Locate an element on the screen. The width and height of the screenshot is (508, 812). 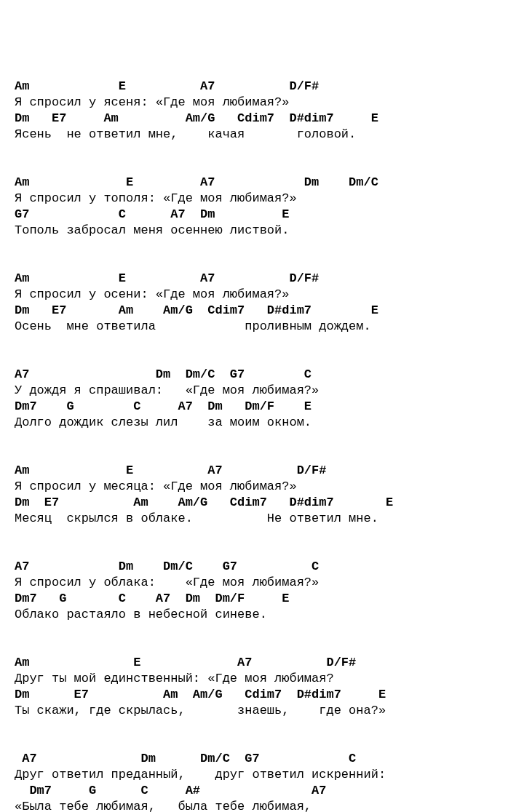
lyric-line: Месяц скрылся в облаке. Не ответил мне. is located at coordinates (261, 519).